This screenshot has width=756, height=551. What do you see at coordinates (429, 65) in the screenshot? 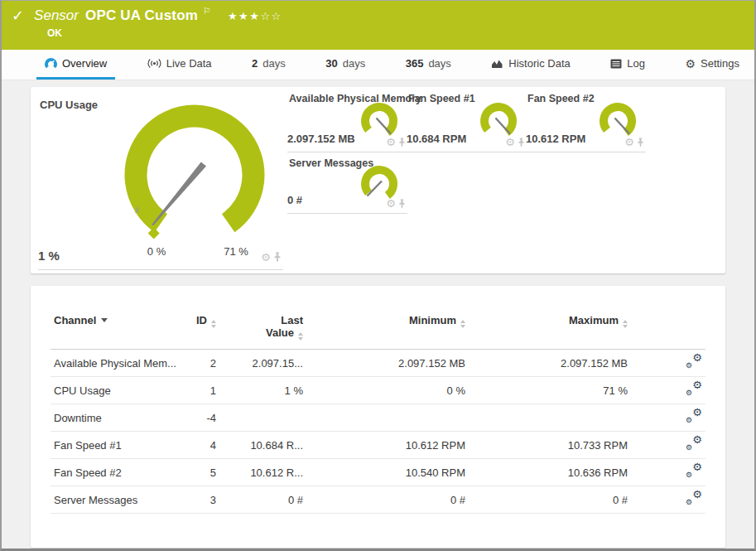
I see `tab-365-days: 365 days` at bounding box center [429, 65].